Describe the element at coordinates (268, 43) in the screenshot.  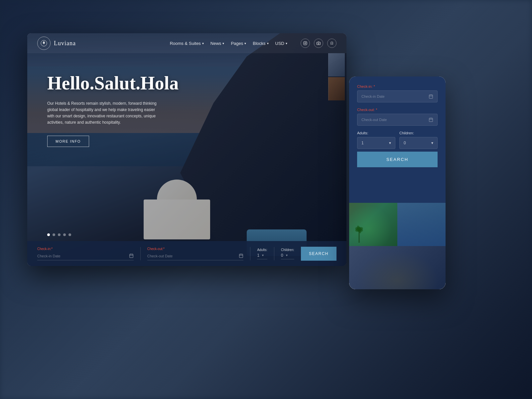
I see `blocks-chevron-icon: ▾` at that location.